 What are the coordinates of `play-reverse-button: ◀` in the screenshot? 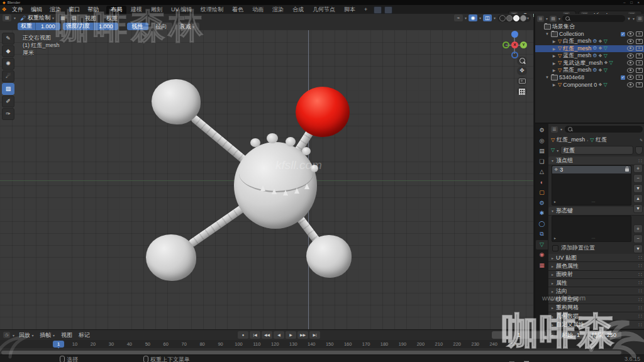 It's located at (279, 335).